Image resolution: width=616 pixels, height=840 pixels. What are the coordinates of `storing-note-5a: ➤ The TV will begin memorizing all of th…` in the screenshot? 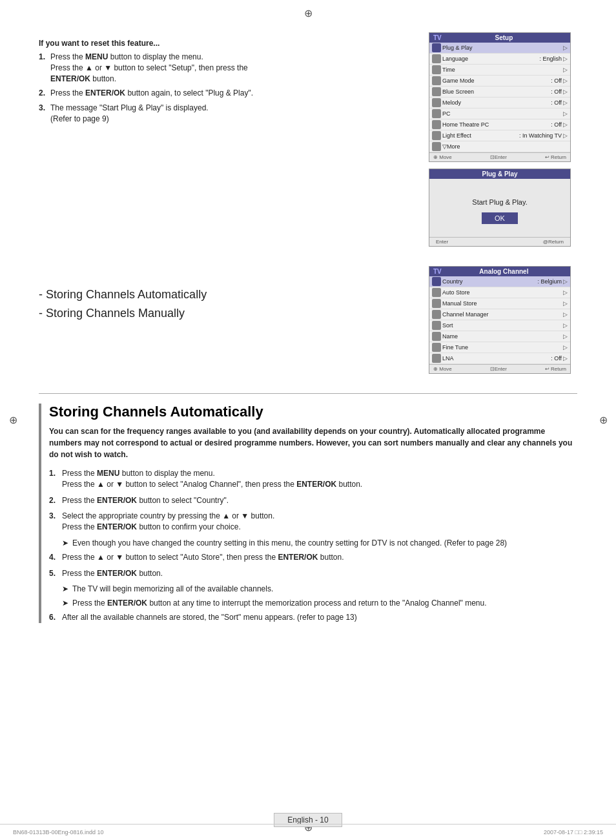 It's located at (313, 589).